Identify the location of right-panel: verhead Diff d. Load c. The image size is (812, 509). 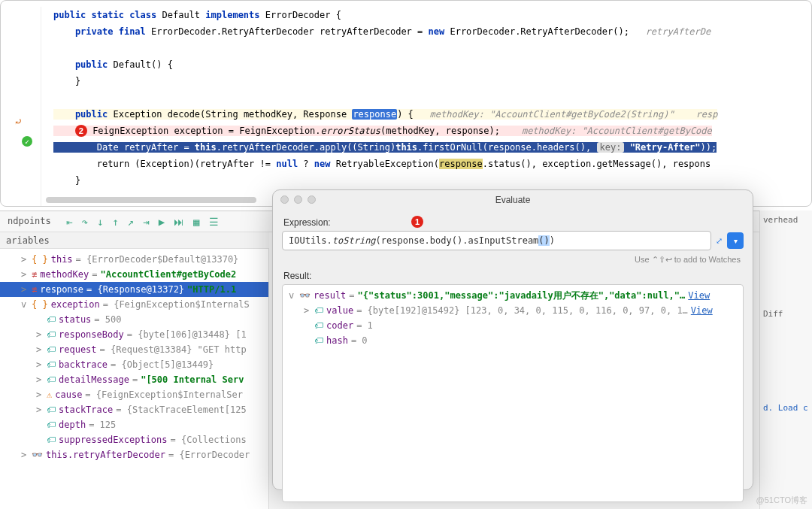
(786, 359).